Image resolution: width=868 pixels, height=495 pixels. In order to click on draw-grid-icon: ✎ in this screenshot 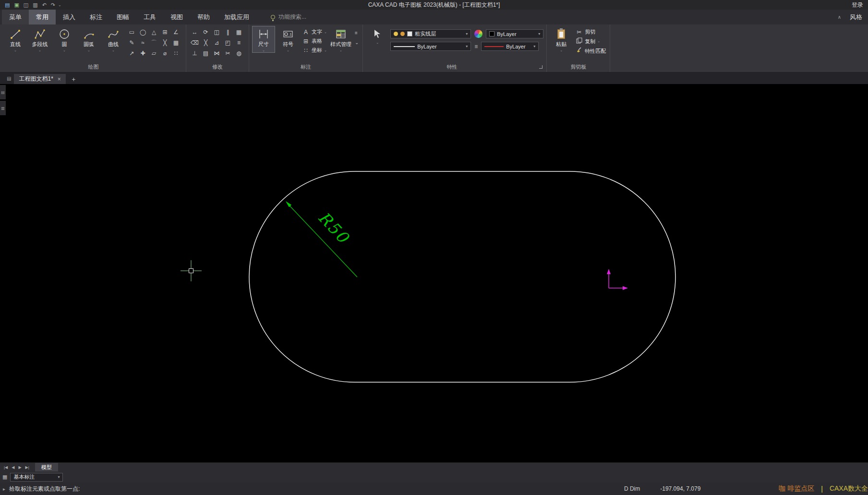, I will do `click(132, 43)`.